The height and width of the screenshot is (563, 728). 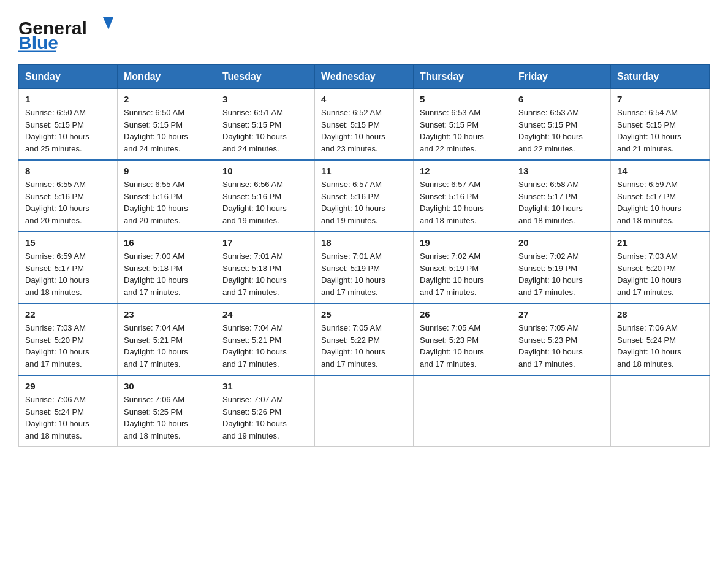 I want to click on calendar-cell: 4 Sunrise: 6:52 AMSunset: 5:15 PMDayligh…, so click(x=364, y=125).